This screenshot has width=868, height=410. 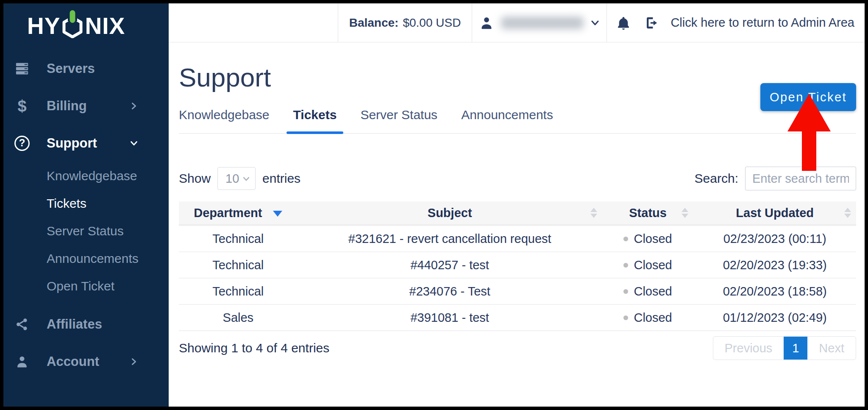 I want to click on ticket-subject-link: #440257 - test, so click(x=450, y=265).